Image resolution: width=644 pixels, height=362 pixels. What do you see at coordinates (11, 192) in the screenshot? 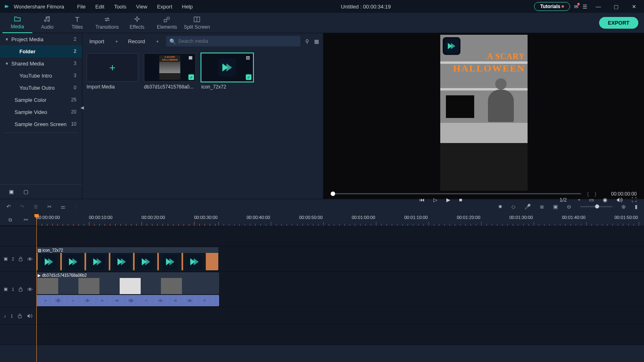
I see `new-folder-filled-icon: ▣` at bounding box center [11, 192].